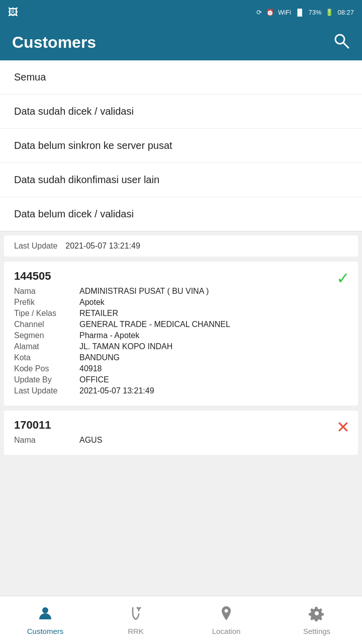 Image resolution: width=362 pixels, height=644 pixels. Describe the element at coordinates (103, 246) in the screenshot. I see `last-update-value: 2021-05-07 13:21:49` at that location.